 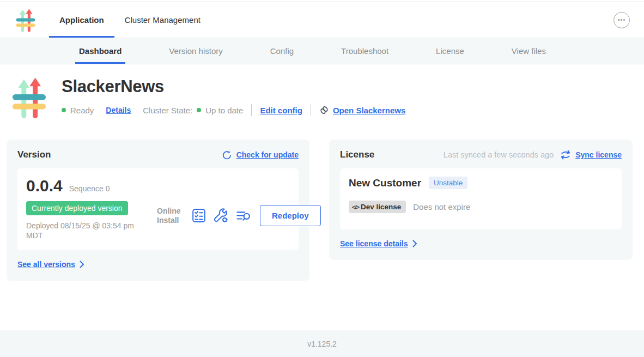 What do you see at coordinates (64, 110) in the screenshot?
I see `app-status-dot` at bounding box center [64, 110].